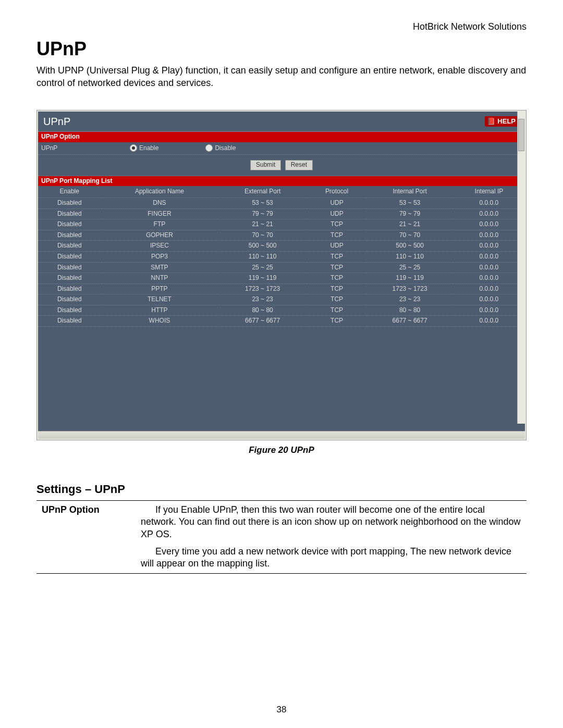  Describe the element at coordinates (503, 122) in the screenshot. I see `help-button: 📕 HELP` at that location.